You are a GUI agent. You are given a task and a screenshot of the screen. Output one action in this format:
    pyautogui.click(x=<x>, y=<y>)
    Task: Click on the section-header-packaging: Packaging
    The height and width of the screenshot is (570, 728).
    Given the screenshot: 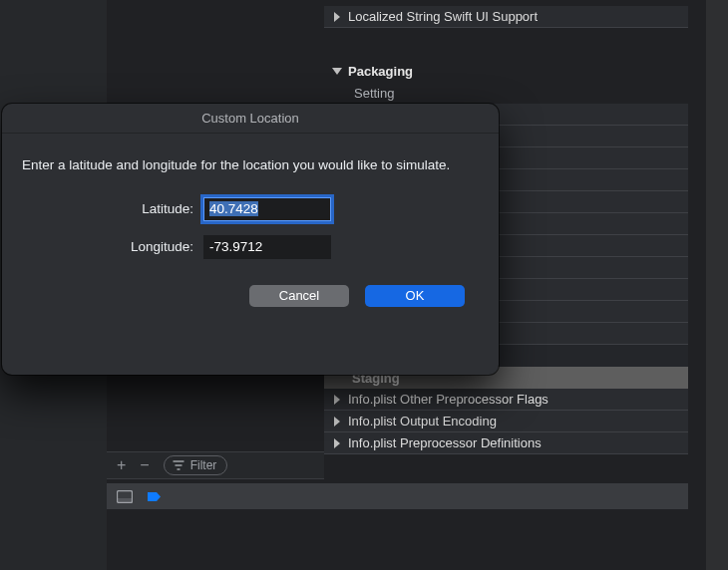 What is the action you would take?
    pyautogui.click(x=507, y=71)
    